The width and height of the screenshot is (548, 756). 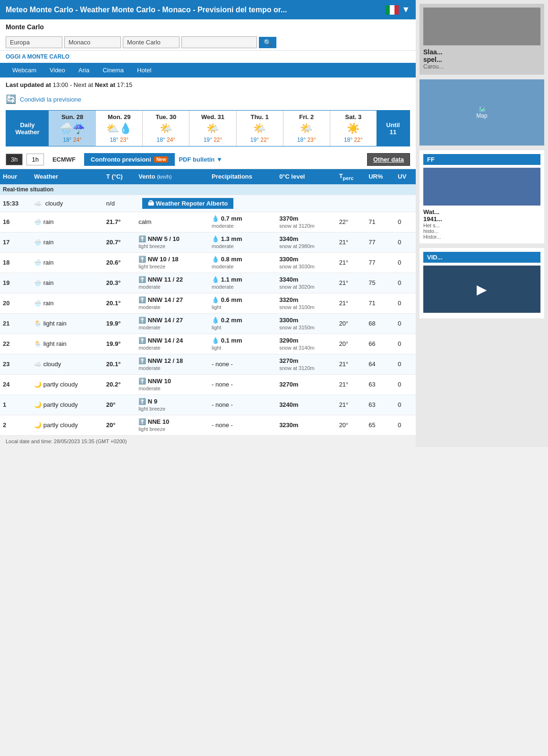 What do you see at coordinates (113, 70) in the screenshot?
I see `nav-cinema: Cinema` at bounding box center [113, 70].